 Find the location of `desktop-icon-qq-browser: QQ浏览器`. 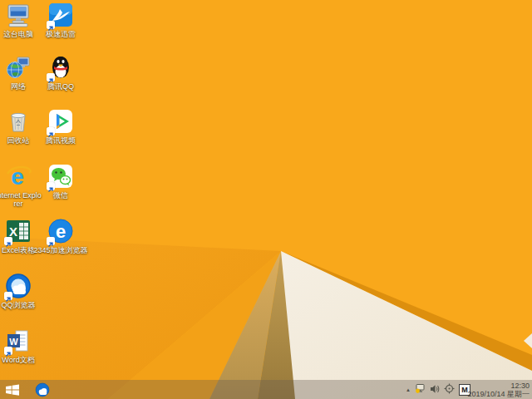

desktop-icon-qq-browser: QQ浏览器 is located at coordinates (21, 291).